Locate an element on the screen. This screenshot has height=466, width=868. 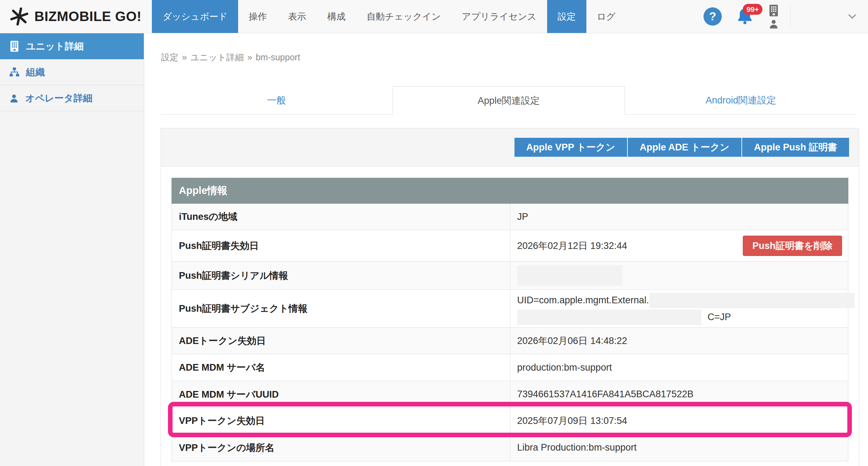
apple-ade-token-button: Apple ADE トークン is located at coordinates (685, 147).